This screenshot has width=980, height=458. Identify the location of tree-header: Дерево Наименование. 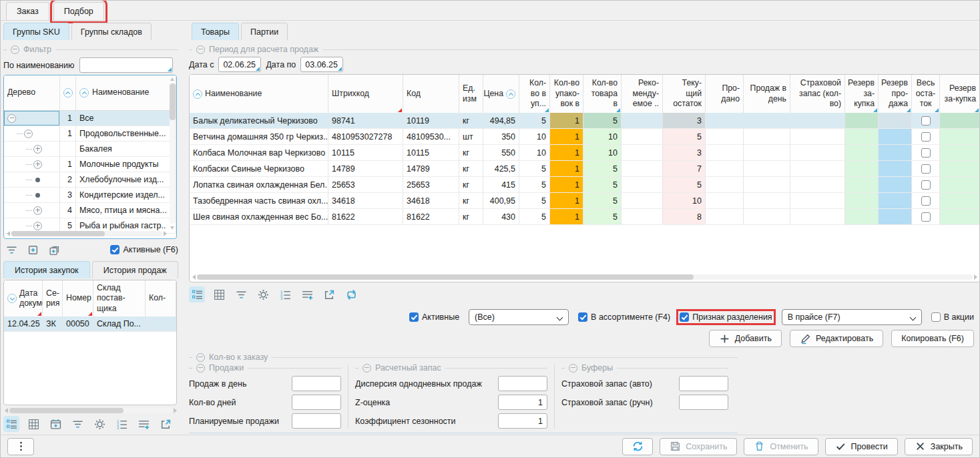
(90, 93).